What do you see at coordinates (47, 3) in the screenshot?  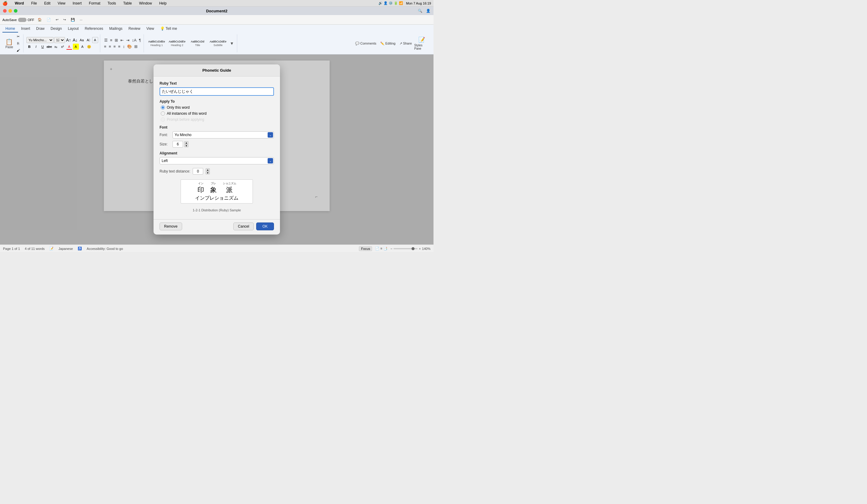 I see `menu-edit: Edit` at bounding box center [47, 3].